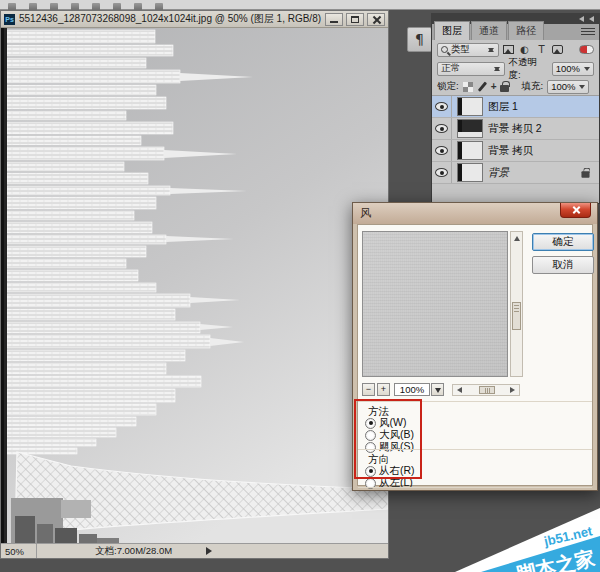 This screenshot has width=600, height=572. What do you see at coordinates (334, 22) in the screenshot?
I see `minimize-icon` at bounding box center [334, 22].